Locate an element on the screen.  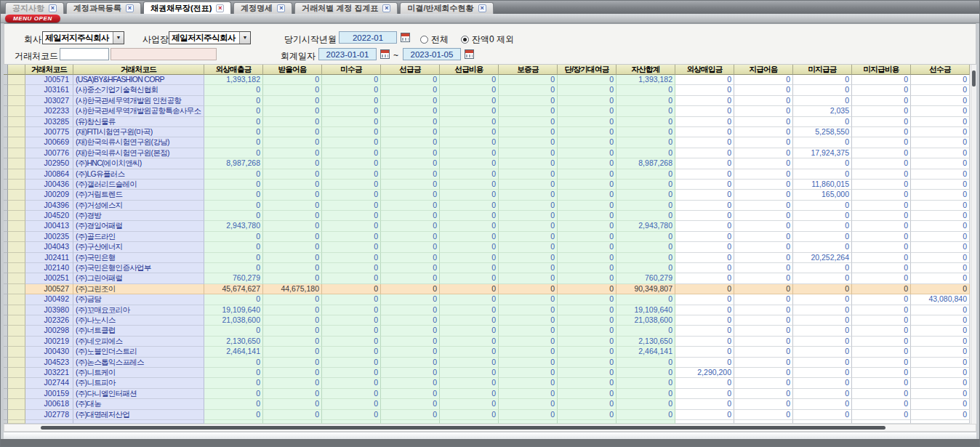
grid-row: J00159 (주)다니엘인터패션 0000000000000 is located at coordinates (487, 394).